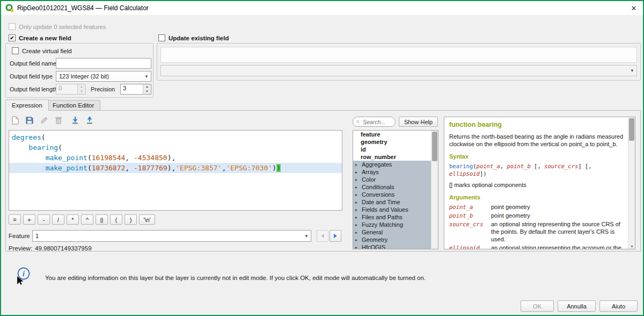 The image size is (644, 316). Describe the element at coordinates (73, 105) in the screenshot. I see `tab-function-editor: Function Editor` at that location.